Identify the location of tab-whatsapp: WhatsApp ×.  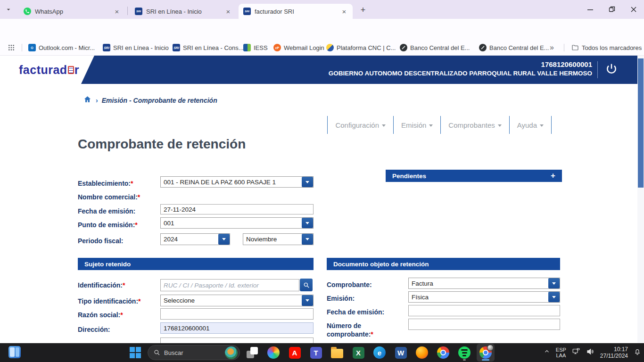
(72, 11).